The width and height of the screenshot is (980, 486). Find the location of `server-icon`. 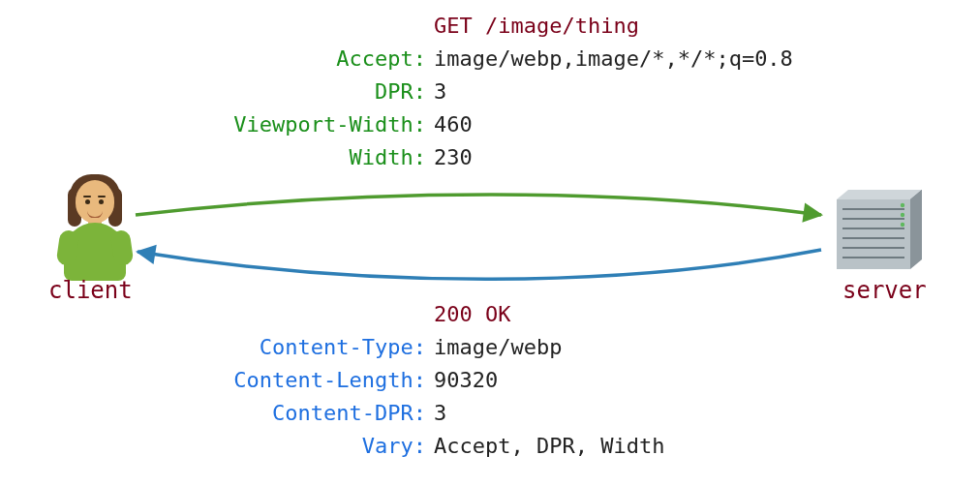

server-icon is located at coordinates (880, 227).